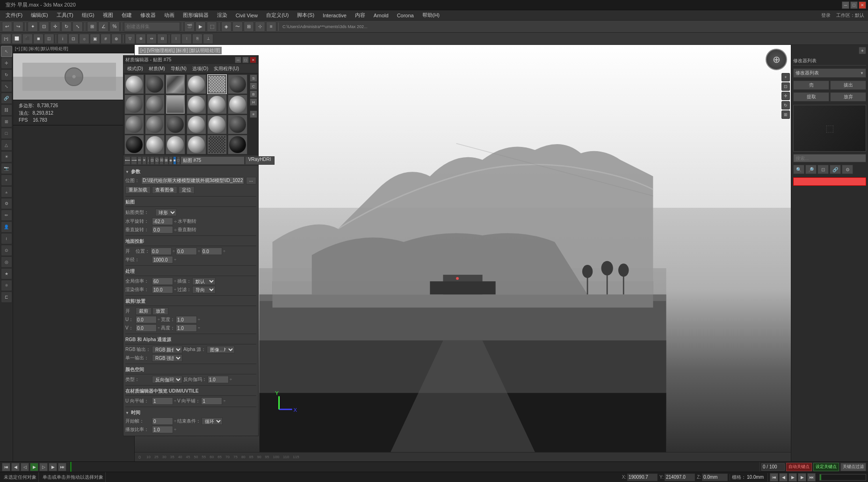 The height and width of the screenshot is (482, 868). I want to click on unpin-btn: 拔出, so click(848, 85).